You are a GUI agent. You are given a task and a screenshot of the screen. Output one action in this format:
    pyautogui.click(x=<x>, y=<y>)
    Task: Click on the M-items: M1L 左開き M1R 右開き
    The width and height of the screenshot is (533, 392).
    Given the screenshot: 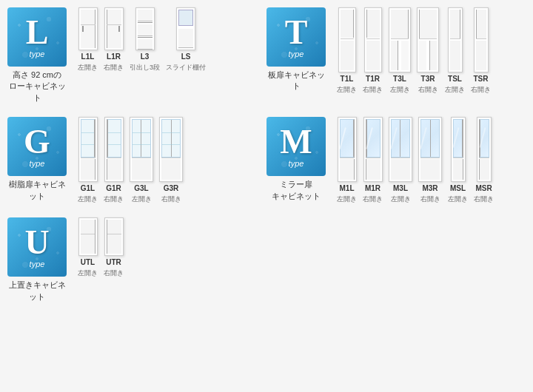 What is the action you would take?
    pyautogui.click(x=415, y=160)
    